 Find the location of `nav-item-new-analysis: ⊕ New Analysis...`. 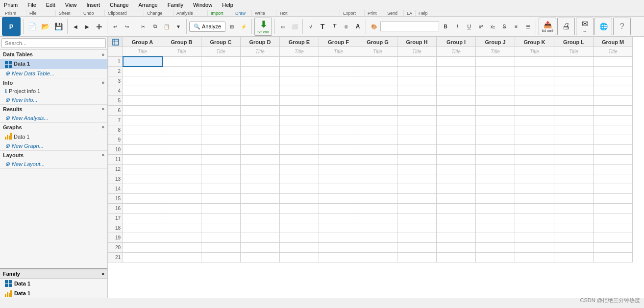

nav-item-new-analysis: ⊕ New Analysis... is located at coordinates (54, 118).